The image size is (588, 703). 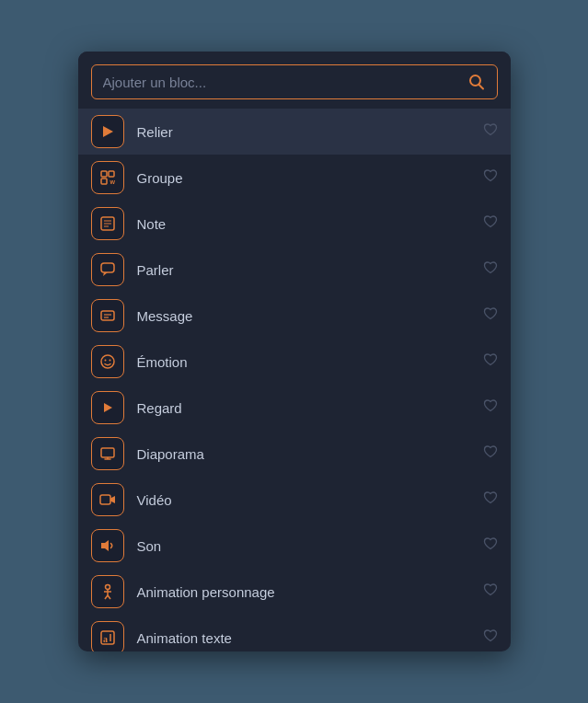 I want to click on groupe-favorite, so click(x=490, y=178).